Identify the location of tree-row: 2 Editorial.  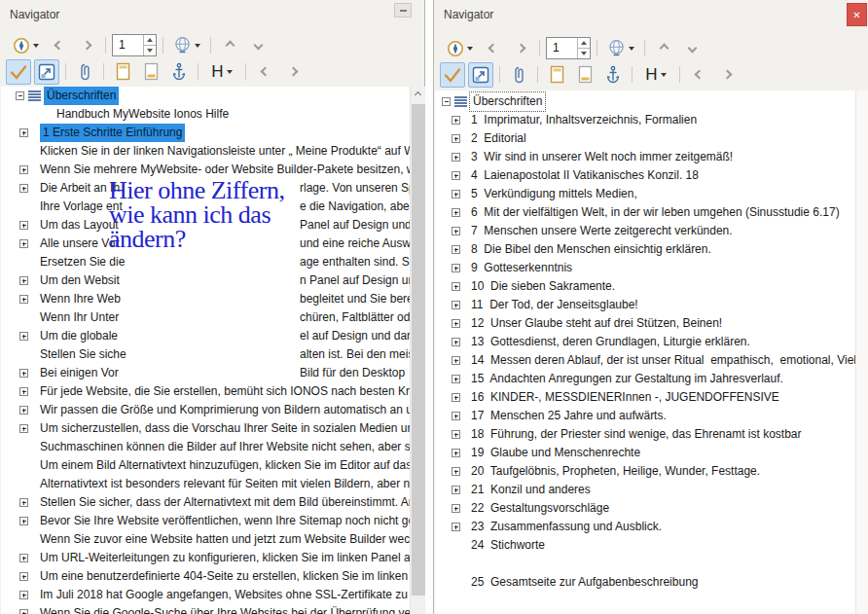
(645, 138).